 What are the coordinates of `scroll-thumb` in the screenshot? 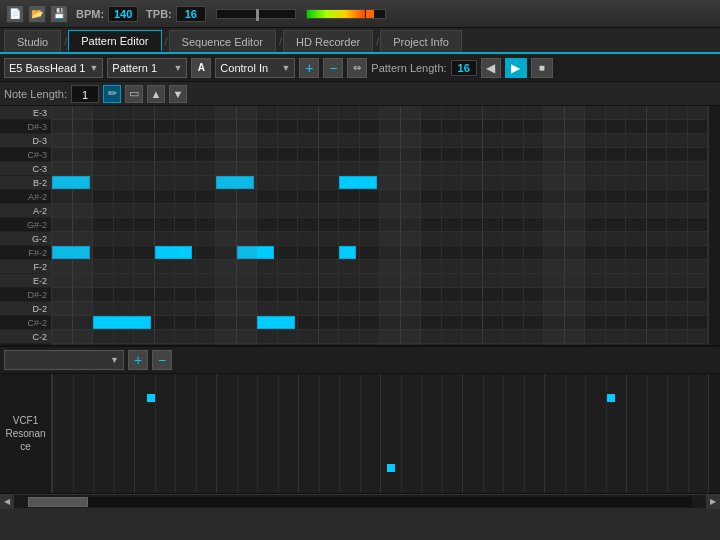 It's located at (58, 502).